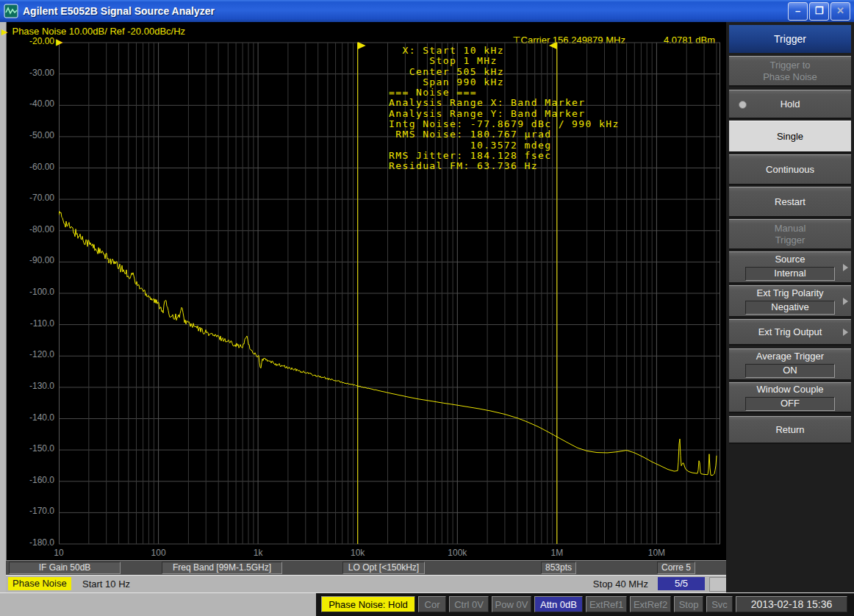 The height and width of the screenshot is (616, 854). I want to click on y-axis-tick-label: -30.00, so click(29, 73).